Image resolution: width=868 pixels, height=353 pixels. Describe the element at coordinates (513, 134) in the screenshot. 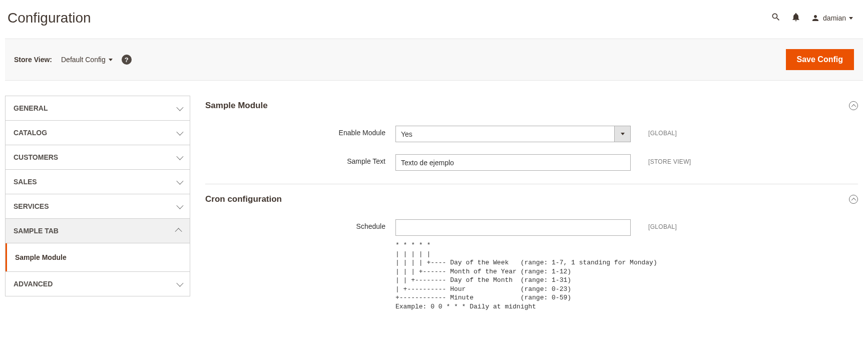

I see `enable-module-select: Yes` at that location.